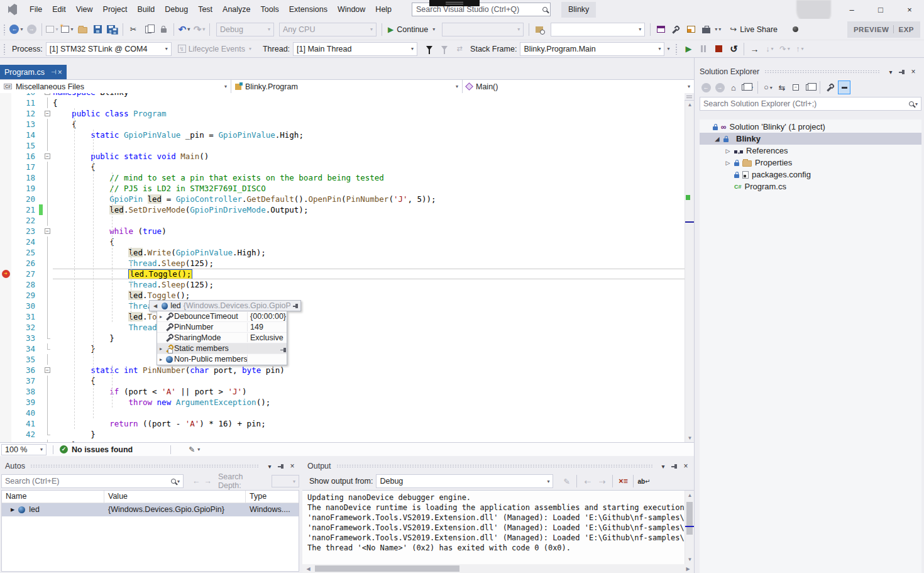 The image size is (924, 573). What do you see at coordinates (36, 9) in the screenshot?
I see `menu-file: File` at bounding box center [36, 9].